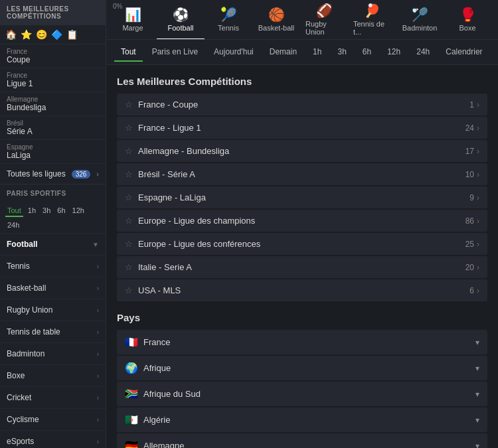 The width and height of the screenshot is (498, 448). I want to click on filter-12h: 12h, so click(394, 52).